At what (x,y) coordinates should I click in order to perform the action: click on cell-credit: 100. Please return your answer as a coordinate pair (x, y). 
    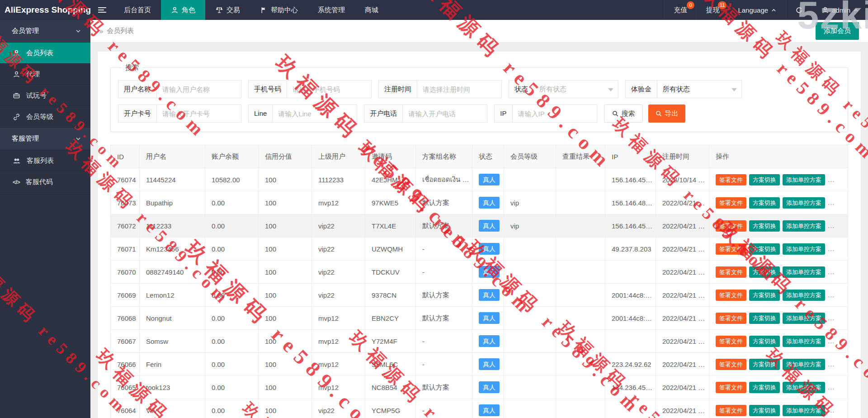
    Looking at the image, I should click on (285, 249).